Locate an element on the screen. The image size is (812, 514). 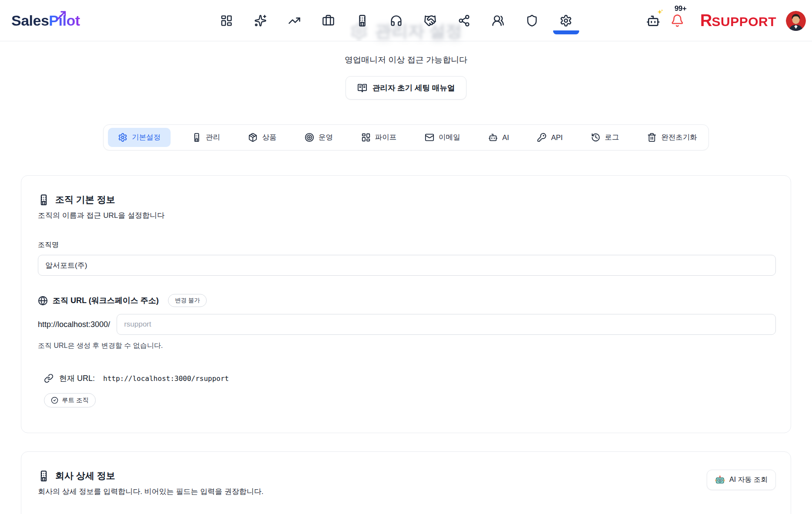
org-url-help: 조직 URL은 생성 후 변경할 수 없습니다. is located at coordinates (407, 346).